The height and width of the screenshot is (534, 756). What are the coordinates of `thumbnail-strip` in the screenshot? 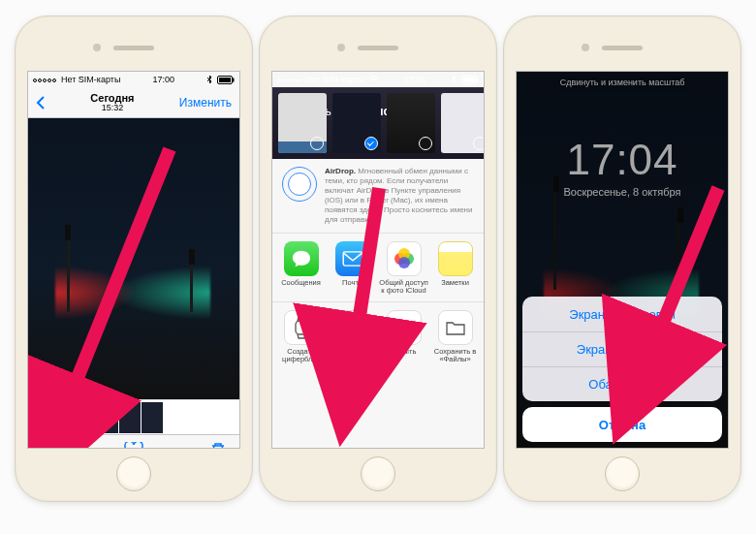 It's located at (134, 417).